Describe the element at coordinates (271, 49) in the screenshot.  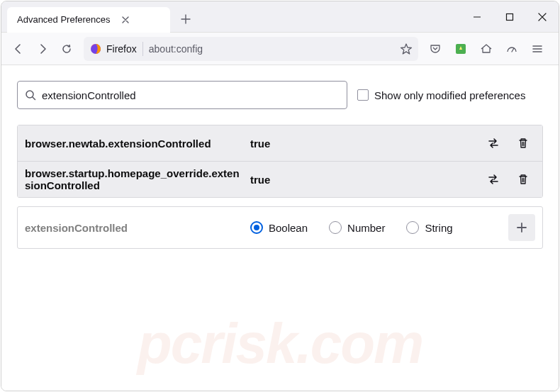
I see `url-text: about:config` at that location.